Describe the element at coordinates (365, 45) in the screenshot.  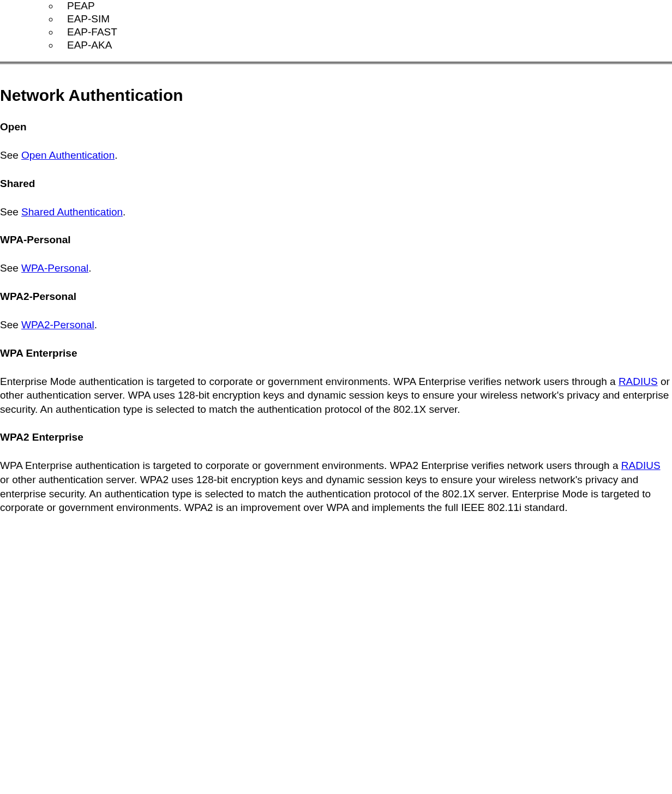
I see `list-item: EAP-AKA` at that location.